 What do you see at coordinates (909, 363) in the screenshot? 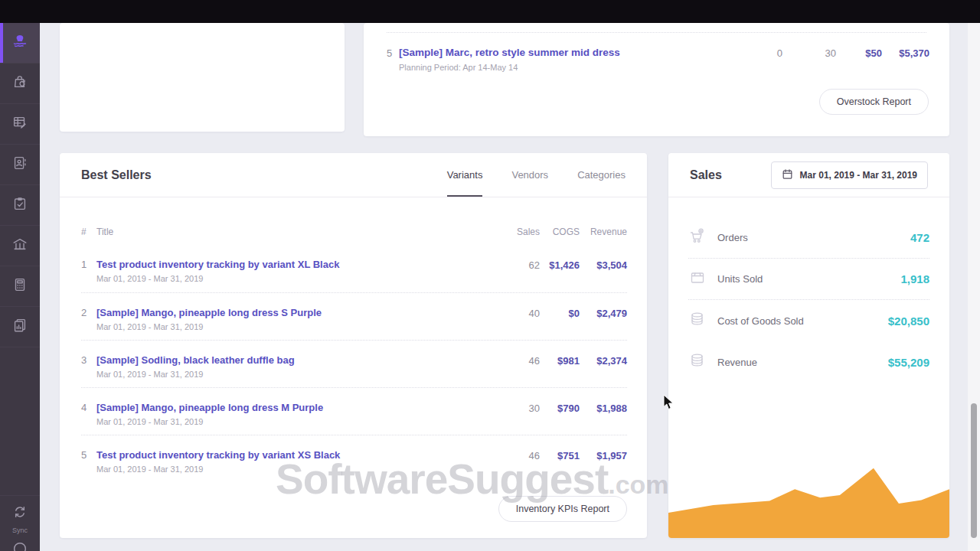
I see `metric-value: $55,209` at bounding box center [909, 363].